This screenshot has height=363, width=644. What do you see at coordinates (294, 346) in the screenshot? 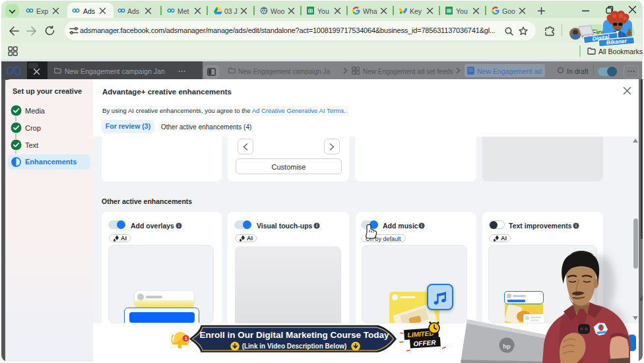
I see `svg-text:(Link in Video Description Bel: (Link in Video Description Below)` at bounding box center [294, 346].